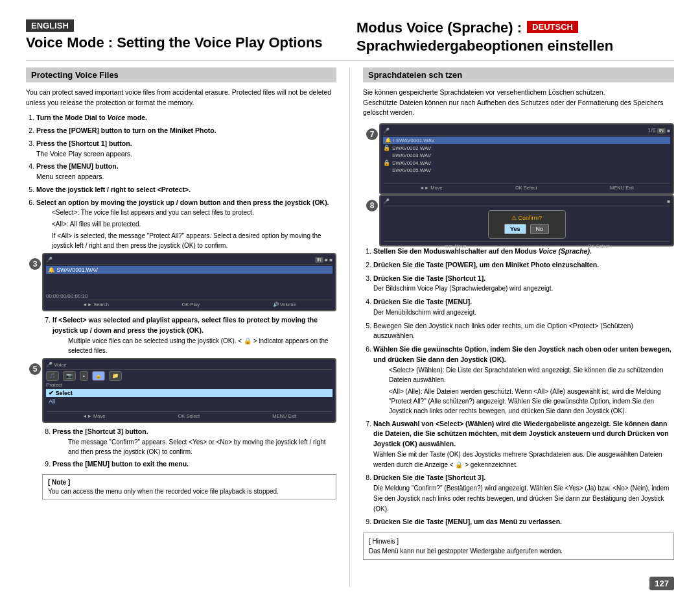 This screenshot has height=600, width=700. What do you see at coordinates (526, 131) in the screenshot?
I see `screen7-top: 🎤 1/6 IN ■` at bounding box center [526, 131].